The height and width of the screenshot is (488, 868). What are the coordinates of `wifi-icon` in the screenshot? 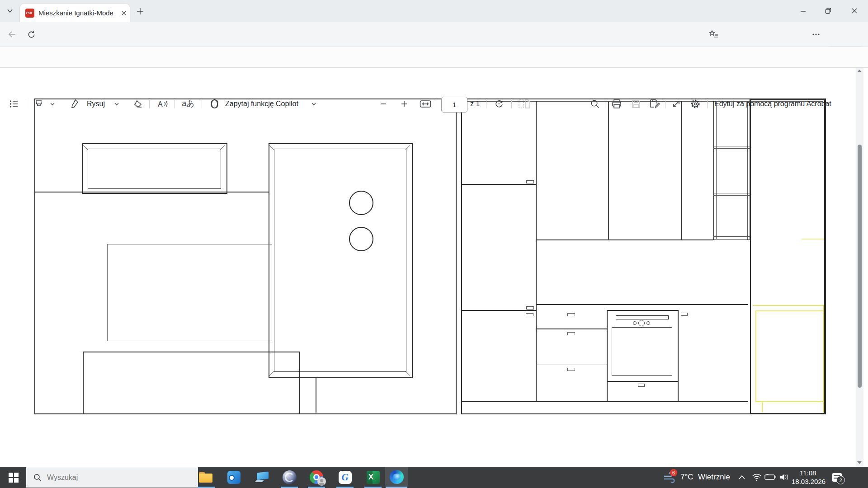 It's located at (757, 477).